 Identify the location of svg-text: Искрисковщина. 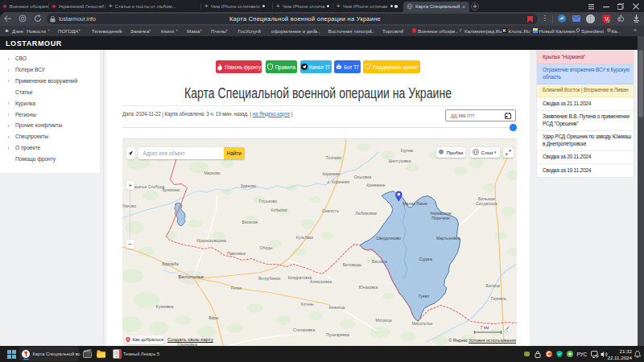
(211, 241).